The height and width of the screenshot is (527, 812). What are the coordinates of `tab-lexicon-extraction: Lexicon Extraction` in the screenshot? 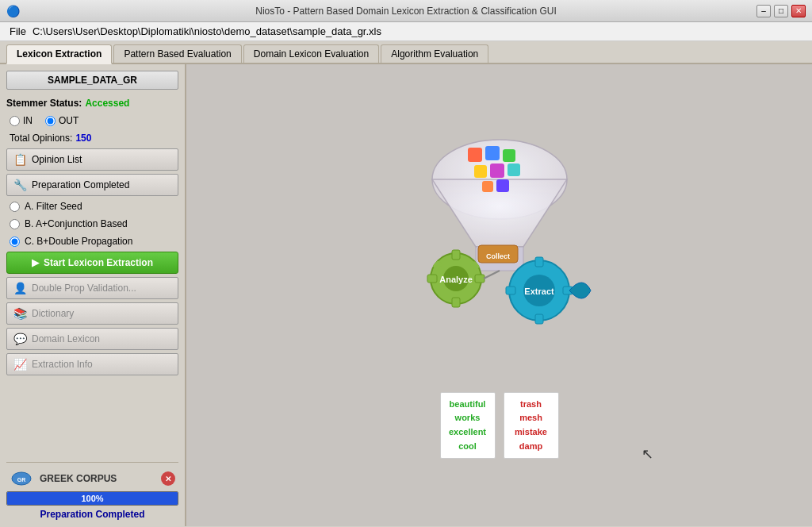 It's located at (59, 54).